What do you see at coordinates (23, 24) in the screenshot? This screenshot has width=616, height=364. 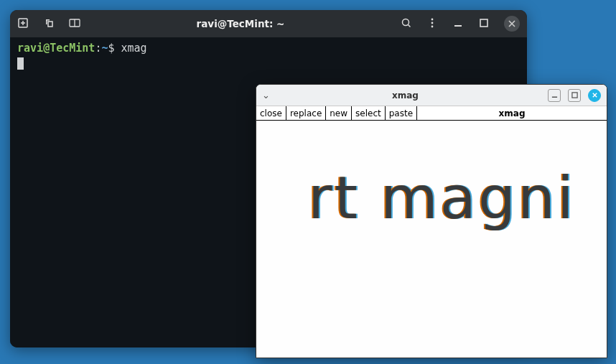 I see `new-tab-icon` at bounding box center [23, 24].